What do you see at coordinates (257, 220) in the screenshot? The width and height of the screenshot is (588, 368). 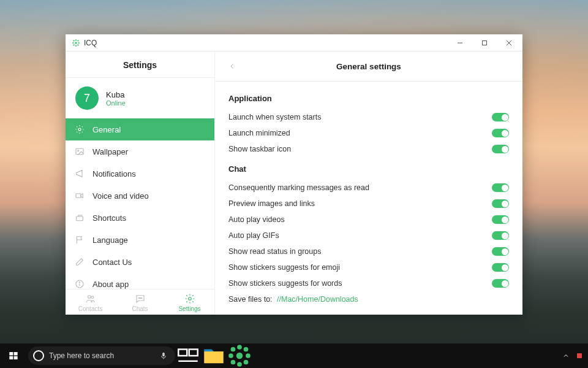 I see `setting-label: Auto play videos` at bounding box center [257, 220].